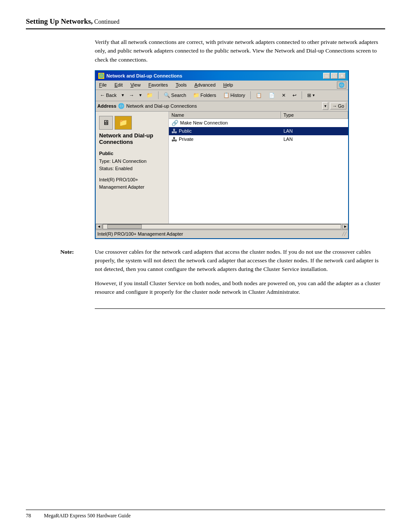 This screenshot has height=532, width=411. I want to click on page-footer: 78 MegaRAID Express 500 Hardware Guide, so click(206, 514).